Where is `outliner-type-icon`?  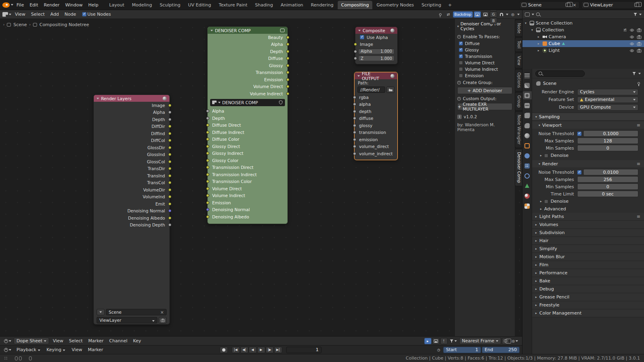
outliner-type-icon is located at coordinates (527, 14).